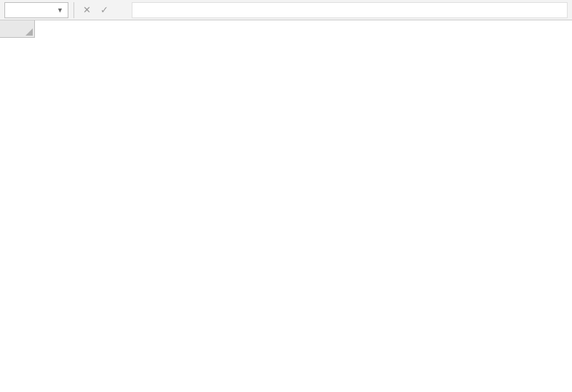 This screenshot has width=572, height=392. What do you see at coordinates (74, 10) in the screenshot?
I see `separator` at bounding box center [74, 10].